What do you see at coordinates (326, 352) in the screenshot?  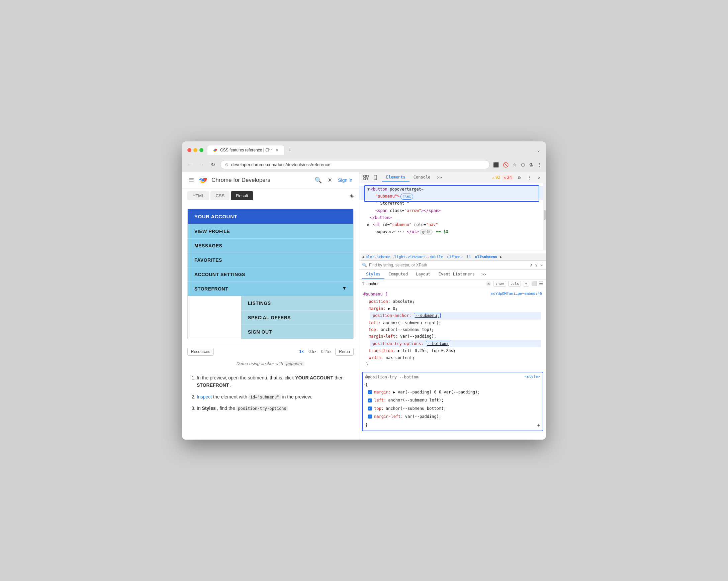 I see `zoom-025x: 0.25×` at bounding box center [326, 352].